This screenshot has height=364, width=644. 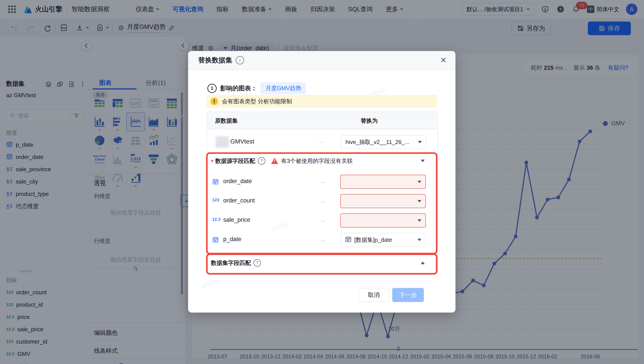 What do you see at coordinates (373, 240) in the screenshot?
I see `target-field-value: [数据集]p_date` at bounding box center [373, 240].